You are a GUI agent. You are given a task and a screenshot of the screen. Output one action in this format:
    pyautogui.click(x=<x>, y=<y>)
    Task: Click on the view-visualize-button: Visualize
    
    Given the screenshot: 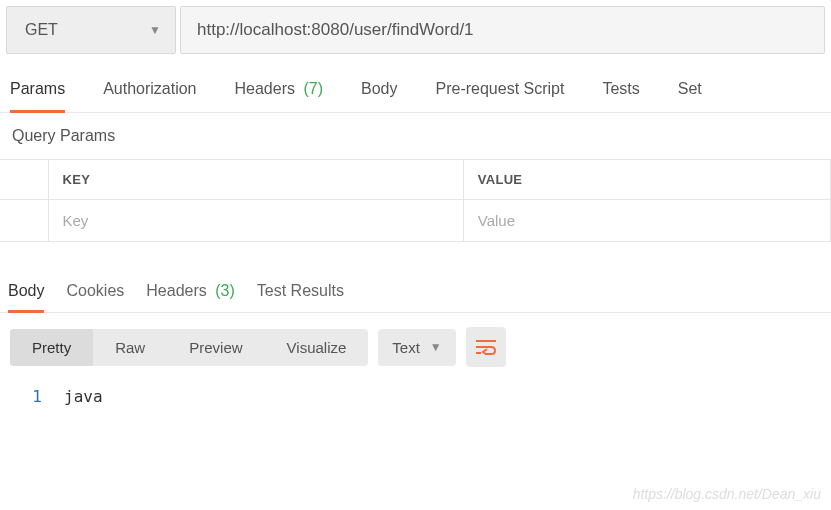 What is the action you would take?
    pyautogui.click(x=317, y=348)
    